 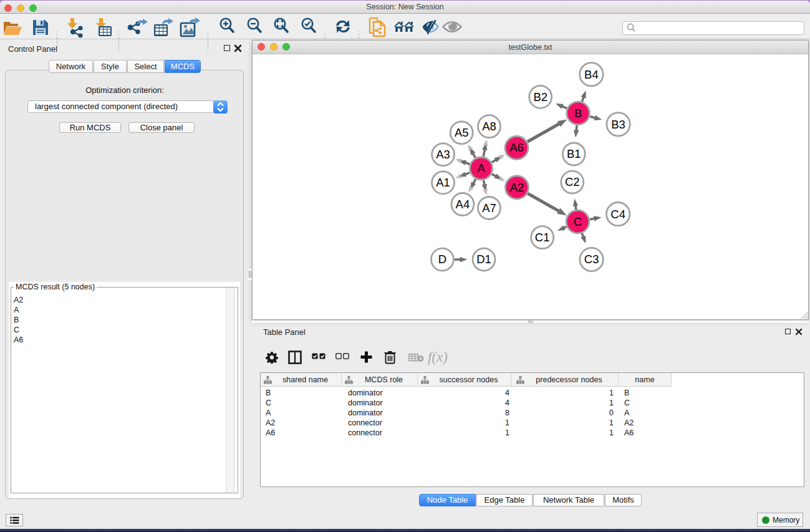 I want to click on svg-text: C1, so click(x=542, y=237).